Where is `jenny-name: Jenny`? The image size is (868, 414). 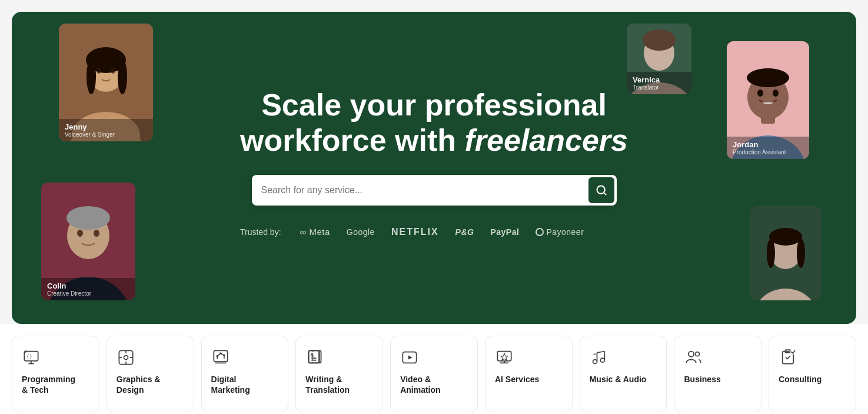 jenny-name: Jenny is located at coordinates (106, 127).